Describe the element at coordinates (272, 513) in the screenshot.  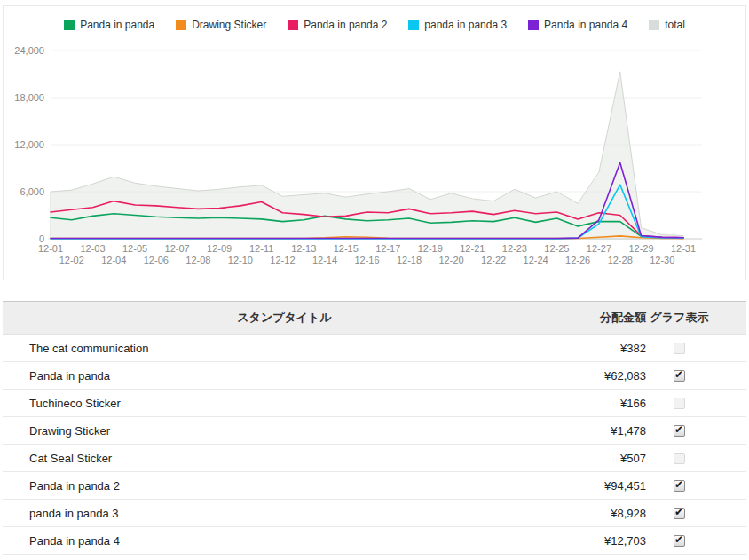
I see `stamp-title: panda in panda 3` at that location.